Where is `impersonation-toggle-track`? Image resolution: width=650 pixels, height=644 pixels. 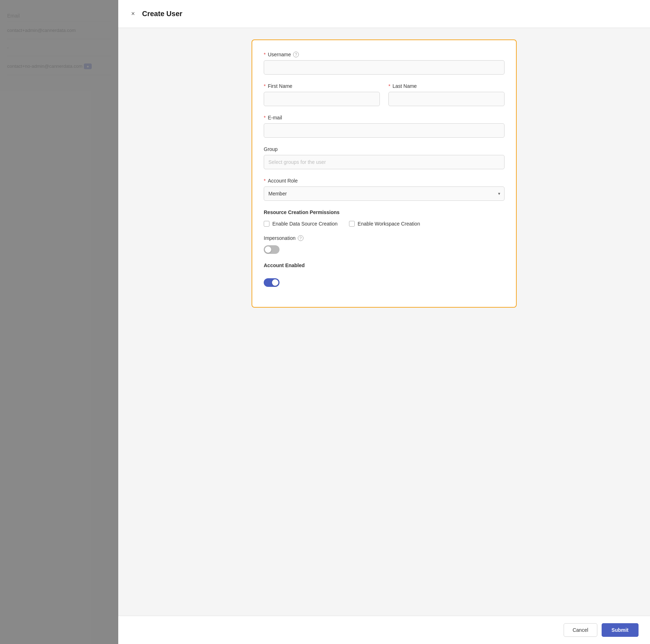 impersonation-toggle-track is located at coordinates (272, 250).